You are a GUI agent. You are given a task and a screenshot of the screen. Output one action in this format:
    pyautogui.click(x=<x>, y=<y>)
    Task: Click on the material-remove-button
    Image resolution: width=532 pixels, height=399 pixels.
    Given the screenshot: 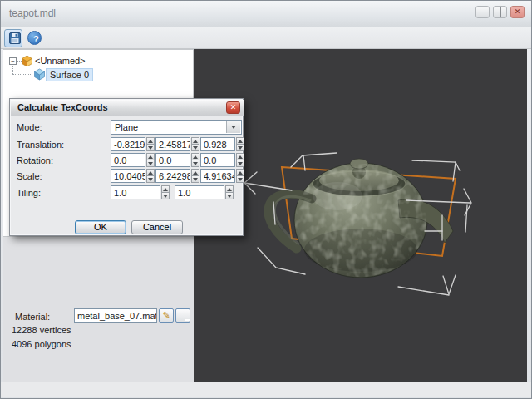 What is the action you would take?
    pyautogui.click(x=183, y=316)
    